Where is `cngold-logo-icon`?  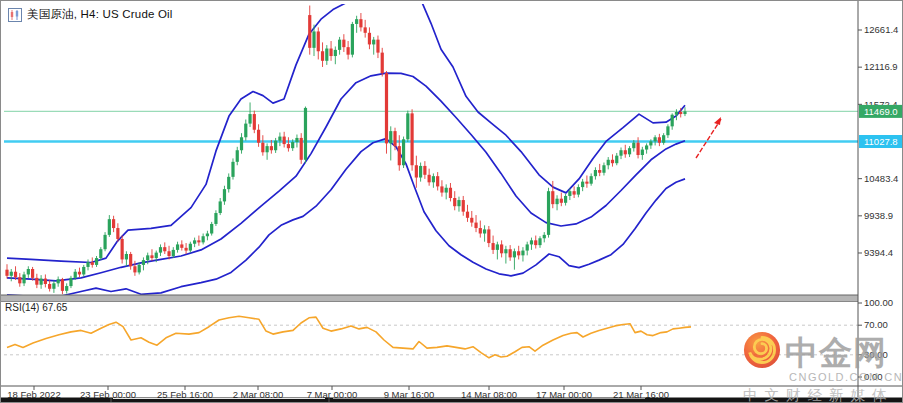 cngold-logo-icon is located at coordinates (762, 352).